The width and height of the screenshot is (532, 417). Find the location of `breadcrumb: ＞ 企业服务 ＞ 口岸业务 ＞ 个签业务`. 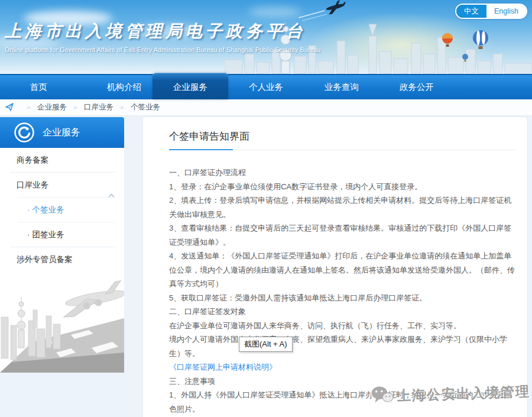

breadcrumb: ＞ 企业服务 ＞ 口岸业务 ＞ 个签业务 is located at coordinates (266, 108).